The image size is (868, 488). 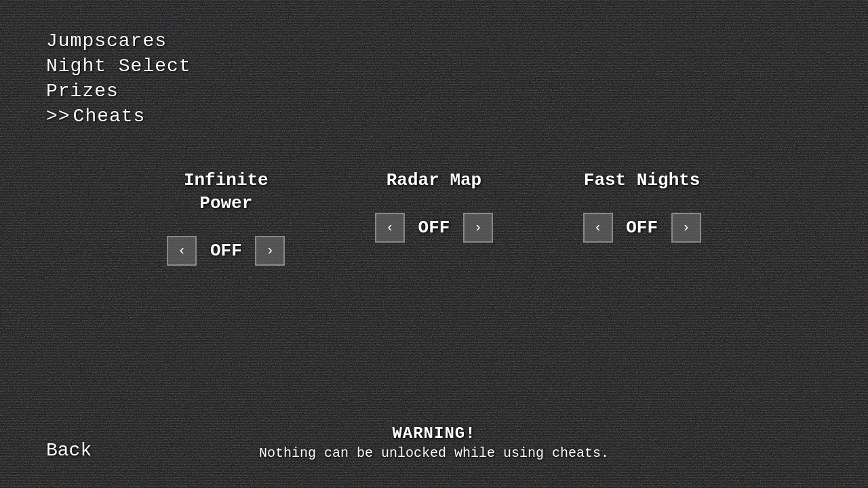 What do you see at coordinates (434, 434) in the screenshot?
I see `warning-title: WARNING!` at bounding box center [434, 434].